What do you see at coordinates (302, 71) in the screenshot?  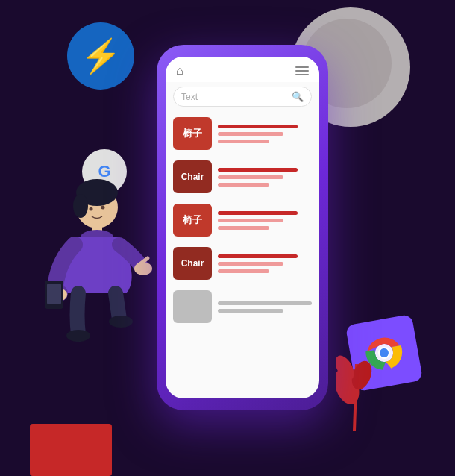 I see `hamburger-menu` at bounding box center [302, 71].